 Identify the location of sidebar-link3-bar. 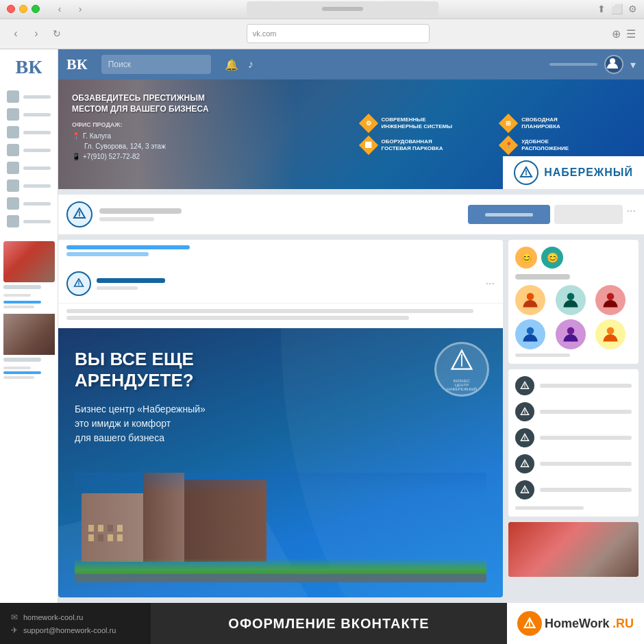
(19, 377).